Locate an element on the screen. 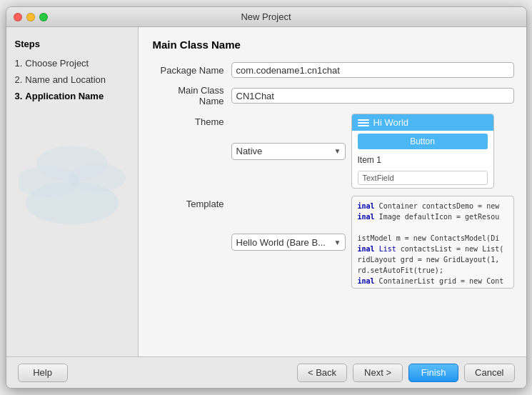 The image size is (532, 395). code-preview: inal Container contactsDemo = new inal I… is located at coordinates (433, 242).